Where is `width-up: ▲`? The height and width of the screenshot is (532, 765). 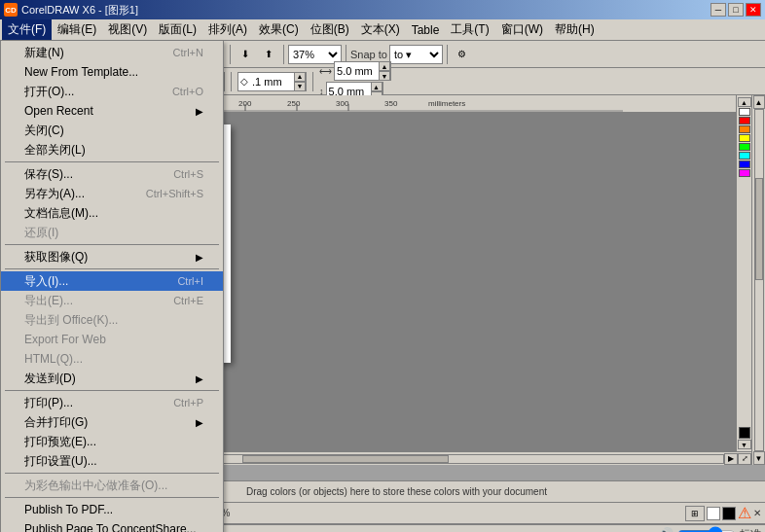 width-up: ▲ is located at coordinates (384, 66).